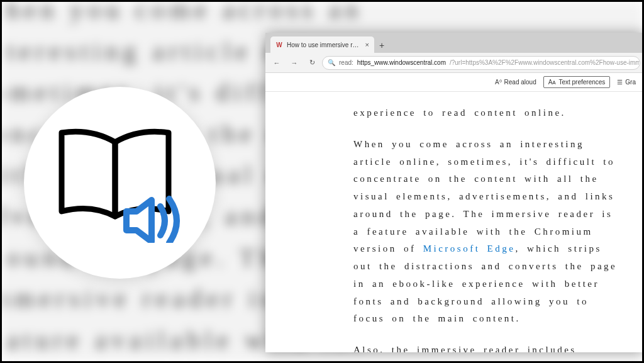 Image resolution: width=644 pixels, height=363 pixels. I want to click on new-tab-button: +, so click(382, 45).